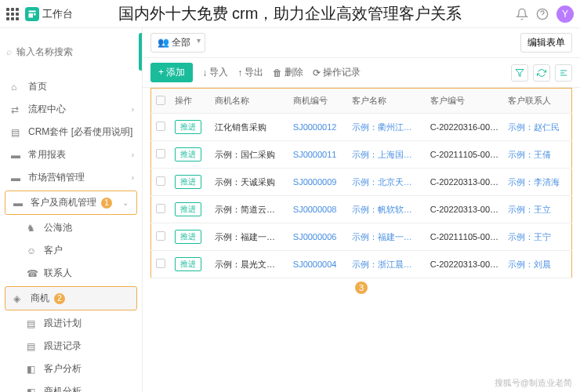 The image size is (580, 392). I want to click on table-row: 推进 示例：国仁采购 SJ0000011 示例：上海国仁有限... C-2021…, so click(362, 155).